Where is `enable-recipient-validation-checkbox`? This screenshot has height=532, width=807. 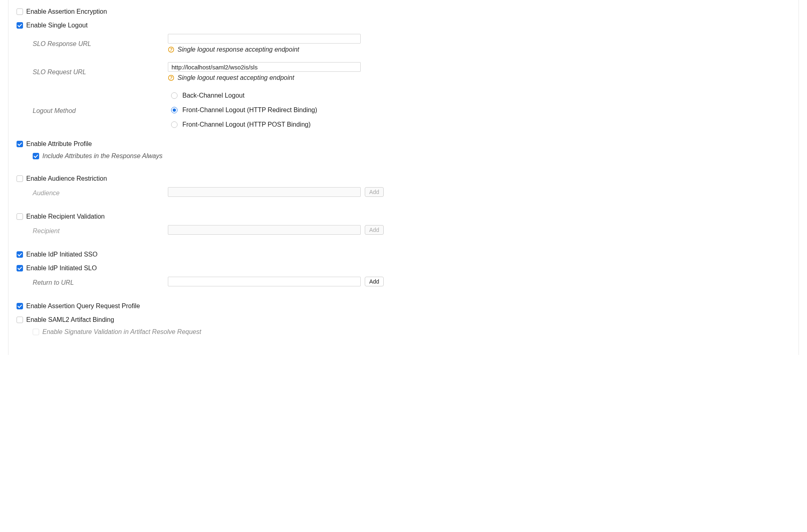
enable-recipient-validation-checkbox is located at coordinates (20, 217).